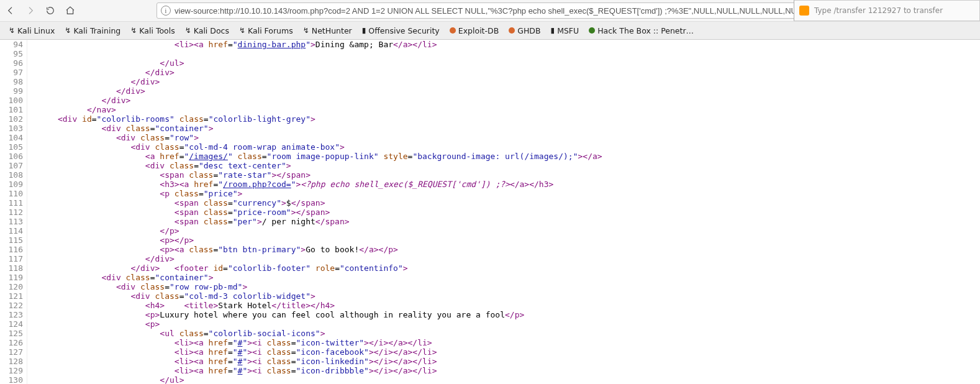 The width and height of the screenshot is (980, 384). What do you see at coordinates (504, 53) in the screenshot?
I see `code-line` at bounding box center [504, 53].